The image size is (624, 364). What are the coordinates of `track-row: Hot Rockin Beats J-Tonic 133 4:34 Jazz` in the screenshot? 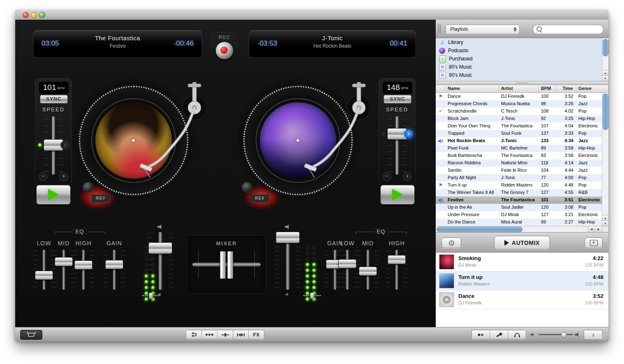 It's located at (522, 141).